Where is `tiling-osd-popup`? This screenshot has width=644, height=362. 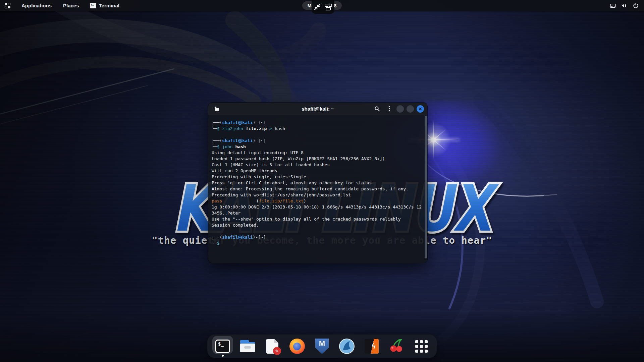
tiling-osd-popup is located at coordinates (323, 7).